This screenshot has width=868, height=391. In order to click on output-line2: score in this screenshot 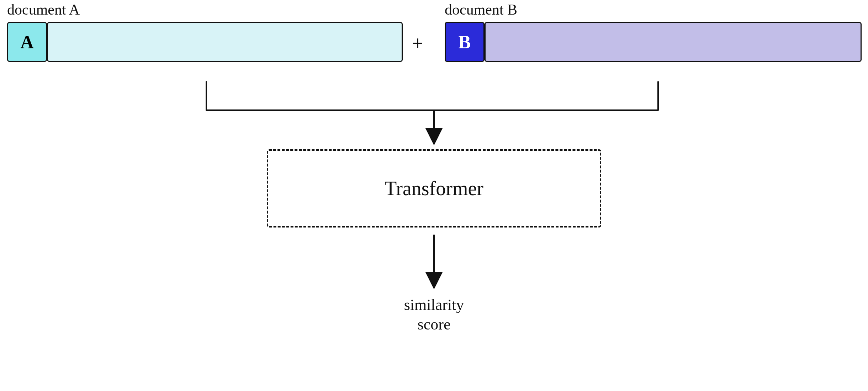, I will do `click(434, 324)`.